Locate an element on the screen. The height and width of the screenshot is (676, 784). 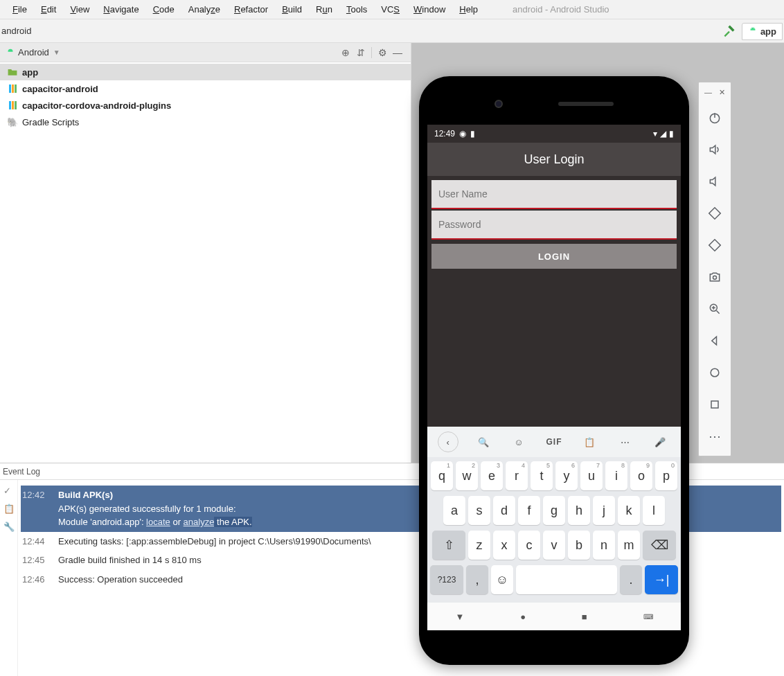
password-field is located at coordinates (554, 225).